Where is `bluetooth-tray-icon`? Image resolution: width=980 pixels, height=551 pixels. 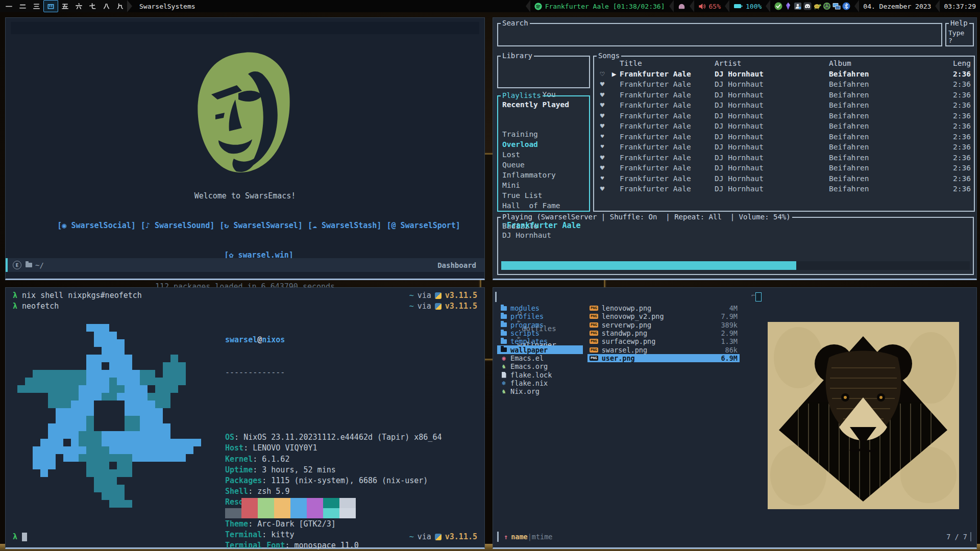 bluetooth-tray-icon is located at coordinates (846, 6).